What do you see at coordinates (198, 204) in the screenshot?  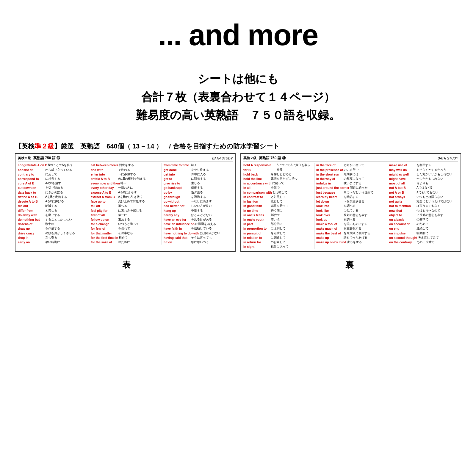 I see `sheet_omote-col-2: from time to time時々get doneをやり終えるget int…` at bounding box center [198, 204].